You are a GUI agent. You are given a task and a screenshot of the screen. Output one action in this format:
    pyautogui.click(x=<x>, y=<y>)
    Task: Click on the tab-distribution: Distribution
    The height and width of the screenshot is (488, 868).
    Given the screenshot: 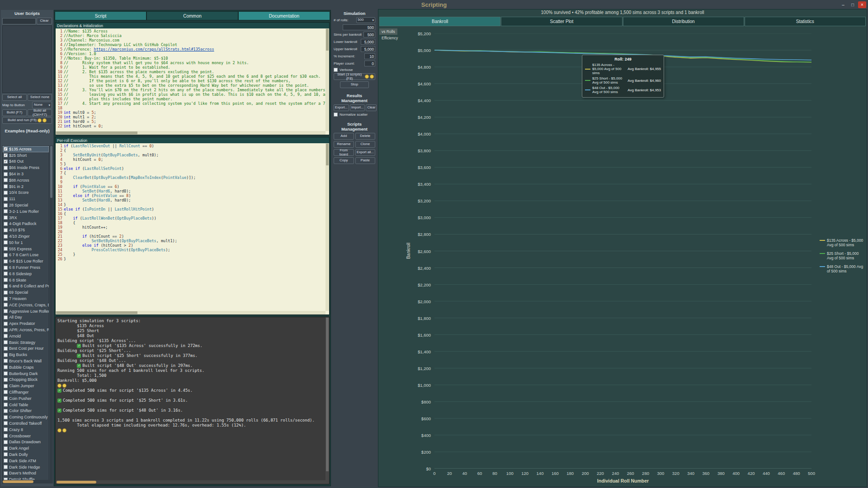 What is the action you would take?
    pyautogui.click(x=684, y=22)
    